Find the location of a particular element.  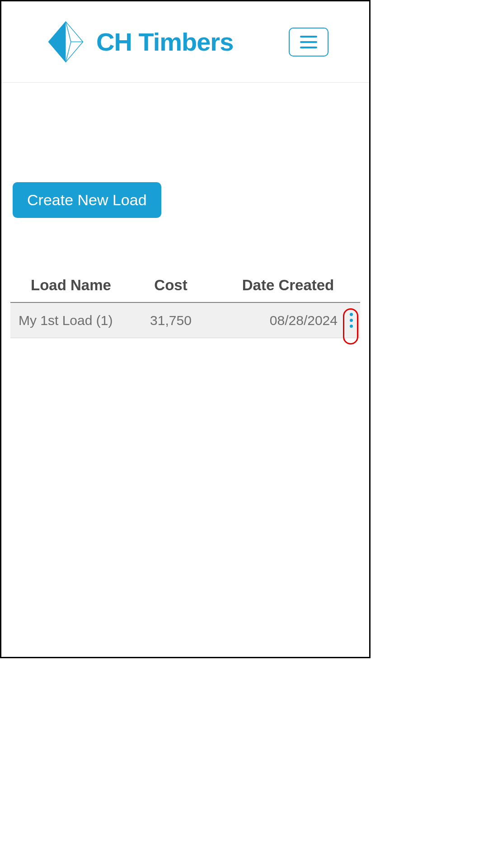

cell-load-name: My 1st Load (1) is located at coordinates (72, 321).